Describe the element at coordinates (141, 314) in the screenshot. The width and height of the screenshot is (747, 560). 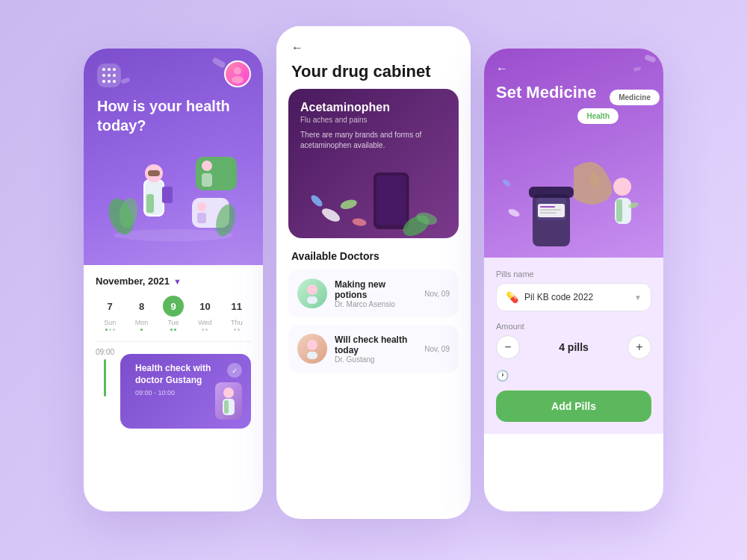
I see `cal-day-mon: 8 Mon` at that location.